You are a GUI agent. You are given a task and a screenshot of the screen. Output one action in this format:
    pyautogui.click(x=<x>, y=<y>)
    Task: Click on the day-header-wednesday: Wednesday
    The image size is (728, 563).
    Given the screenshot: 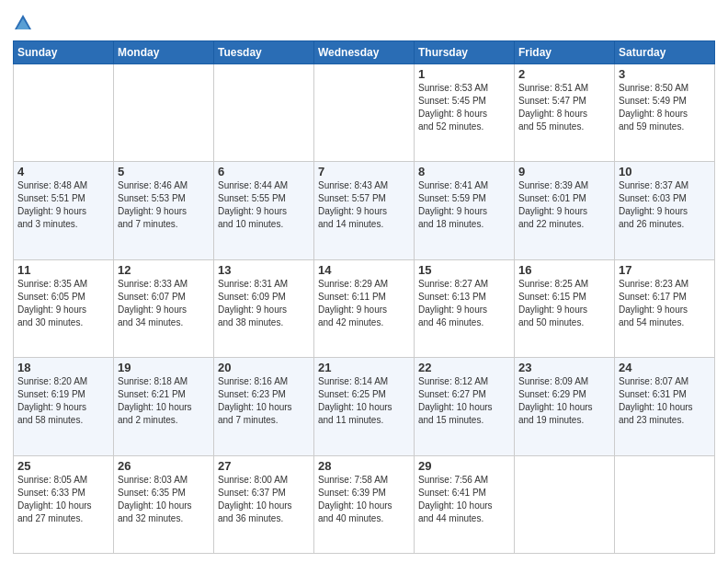 What is the action you would take?
    pyautogui.click(x=364, y=53)
    